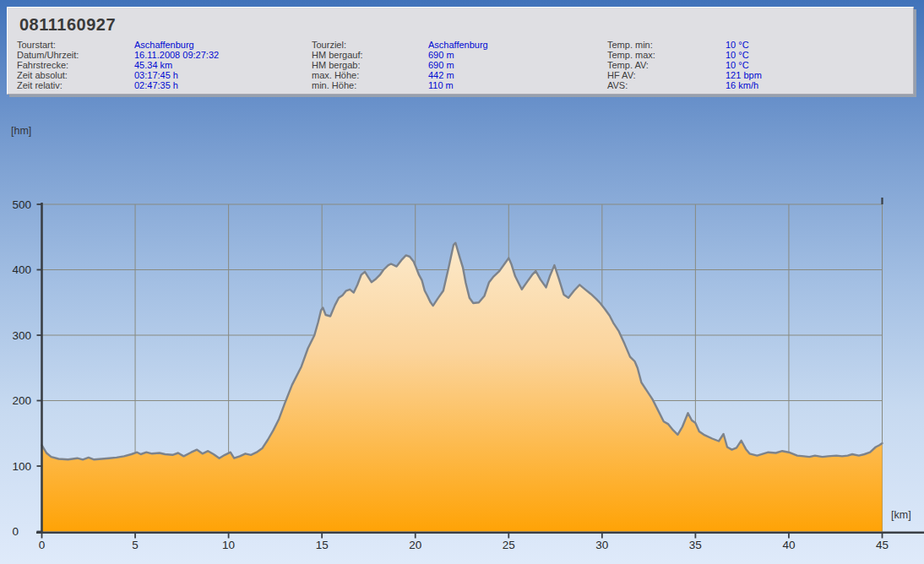  Describe the element at coordinates (789, 545) in the screenshot. I see `x-axis-tick-label: 40` at that location.